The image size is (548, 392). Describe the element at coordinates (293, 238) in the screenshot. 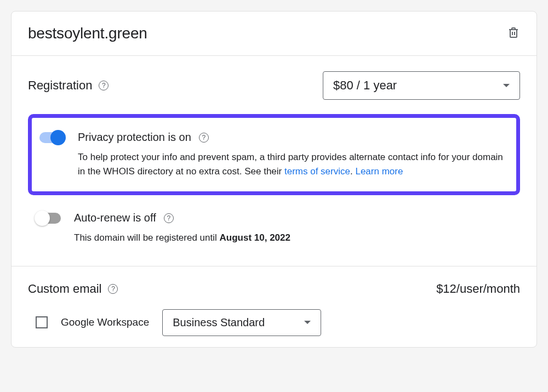

I see `auto-renew-description: This domain will be registered until Aug…` at that location.